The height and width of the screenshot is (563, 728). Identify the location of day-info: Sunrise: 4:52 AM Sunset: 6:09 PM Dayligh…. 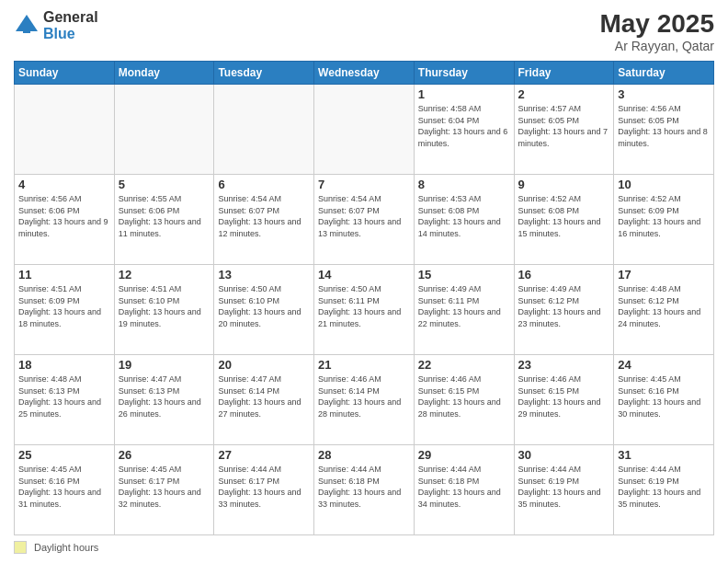
(664, 216).